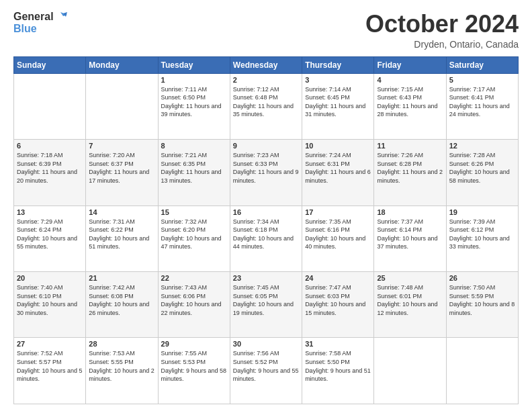  Describe the element at coordinates (61, 17) in the screenshot. I see `logo-bird-icon` at that location.